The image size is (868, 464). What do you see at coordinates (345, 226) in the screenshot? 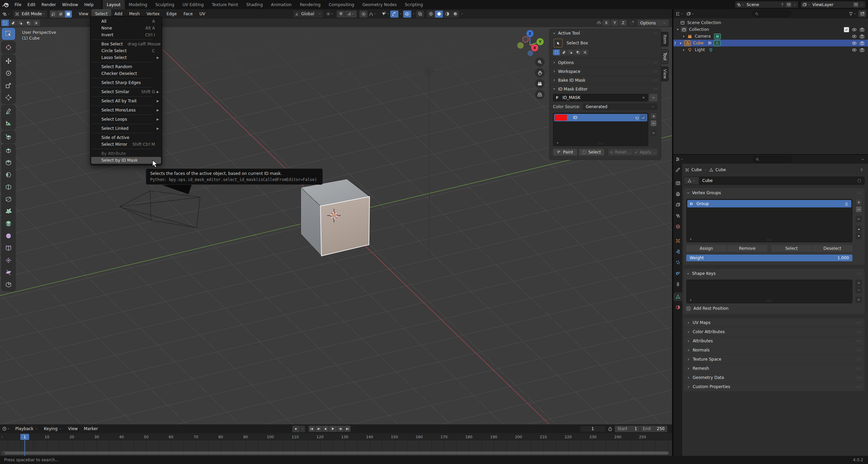
I see `cube-selected-face` at bounding box center [345, 226].